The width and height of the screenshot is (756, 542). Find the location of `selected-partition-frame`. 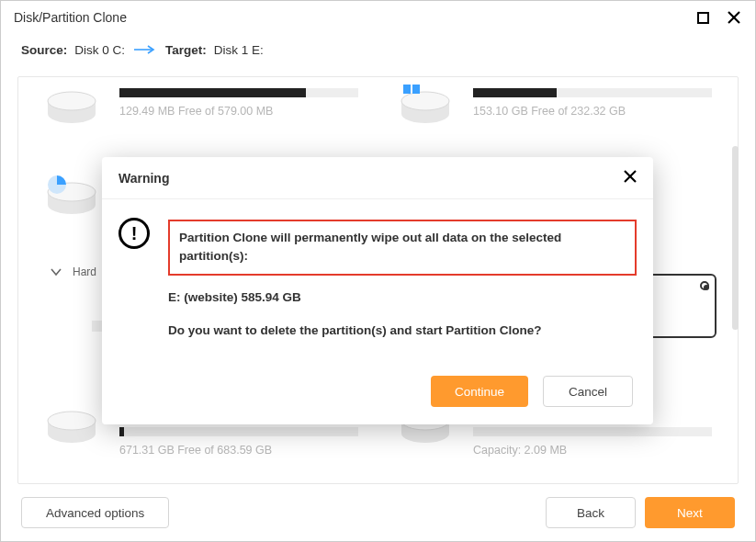

selected-partition-frame is located at coordinates (680, 306).